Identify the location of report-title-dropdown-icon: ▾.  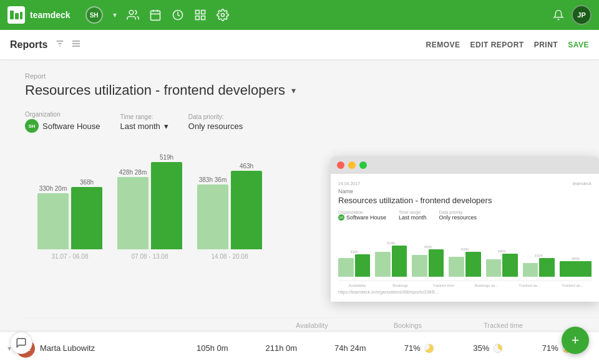
(293, 90).